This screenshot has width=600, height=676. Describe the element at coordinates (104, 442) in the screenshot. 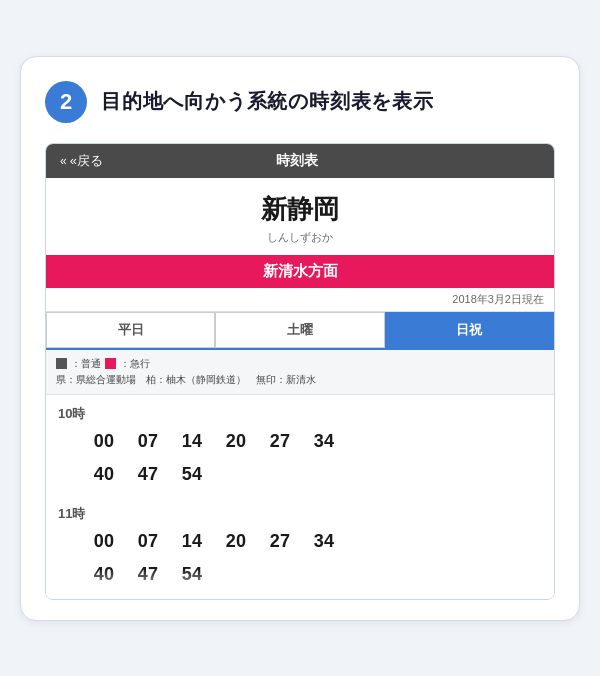

I see `minute-10-00: 00` at that location.